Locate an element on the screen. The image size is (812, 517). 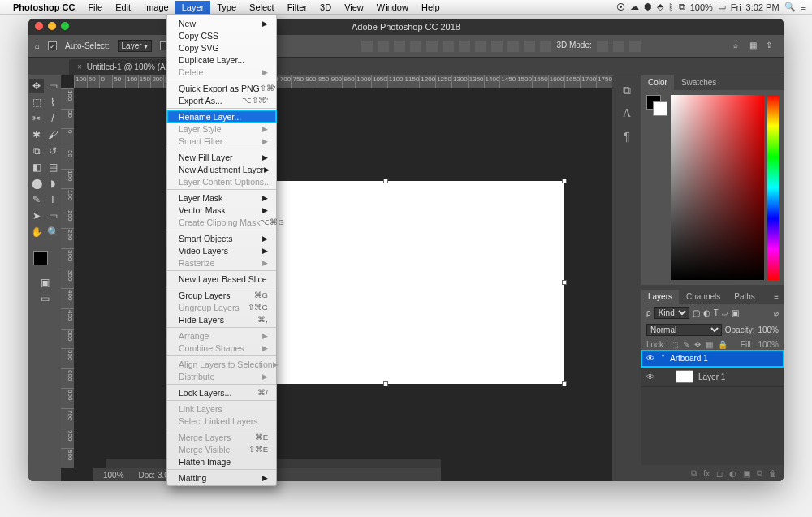
menu-window: Window is located at coordinates (393, 7).